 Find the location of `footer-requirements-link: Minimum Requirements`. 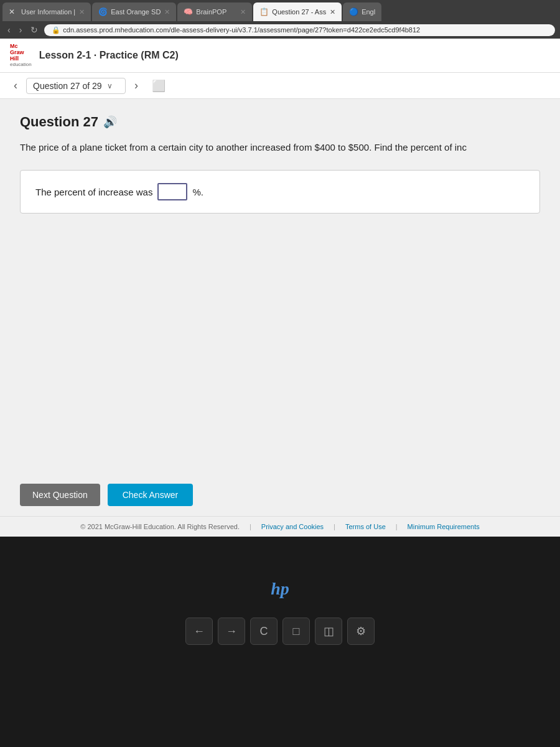

footer-requirements-link: Minimum Requirements is located at coordinates (444, 527).